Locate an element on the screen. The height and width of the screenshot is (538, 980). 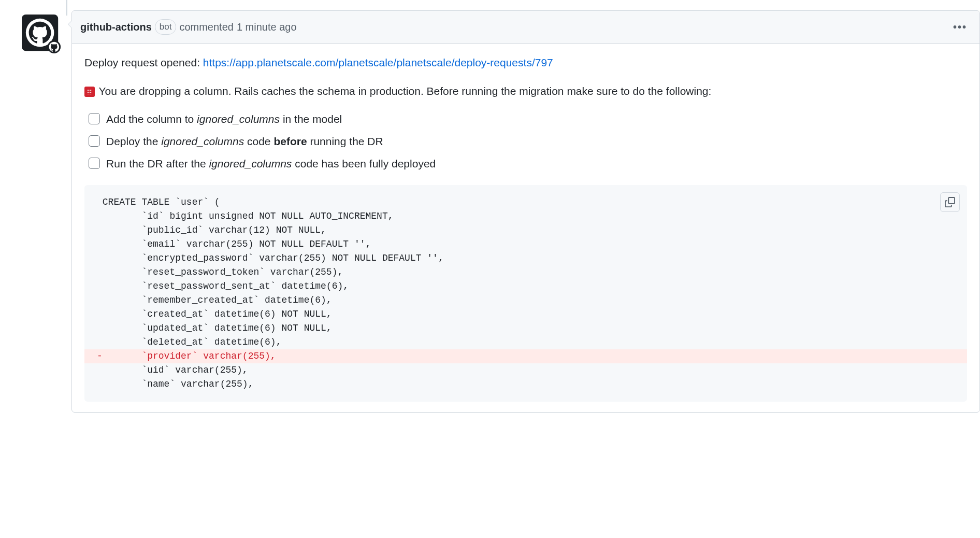
author-name: github-actions is located at coordinates (116, 27).